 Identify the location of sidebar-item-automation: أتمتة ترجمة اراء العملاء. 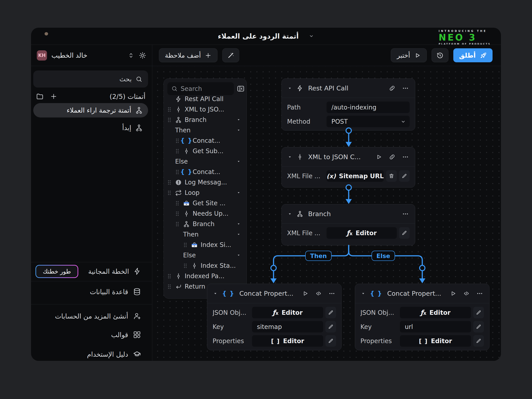
(91, 110).